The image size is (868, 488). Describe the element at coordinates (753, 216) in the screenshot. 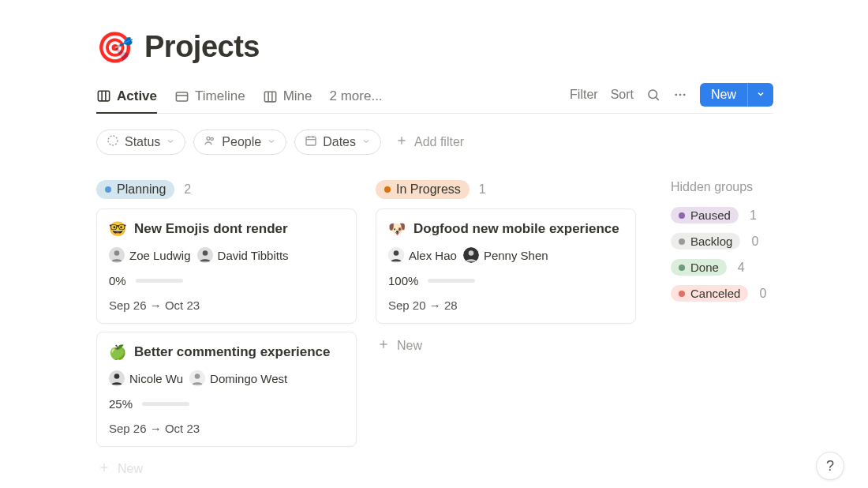

I see `group-count: 1` at that location.